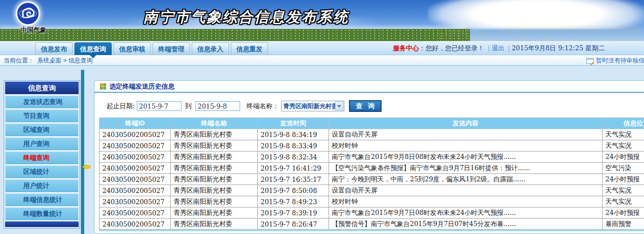 This screenshot has height=234, width=644. I want to click on table-column-header: 终端ID, so click(135, 124).